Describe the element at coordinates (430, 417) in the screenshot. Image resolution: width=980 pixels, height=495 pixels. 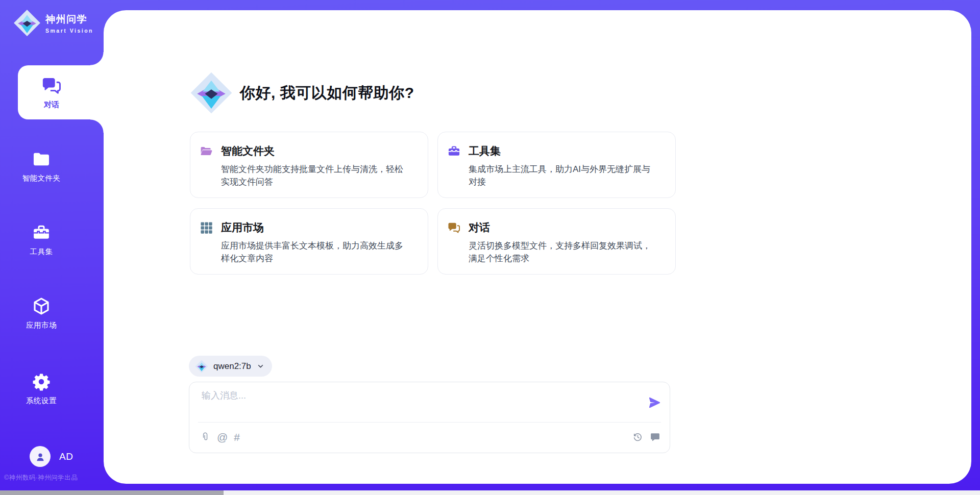
I see `message-composer: @ #` at that location.